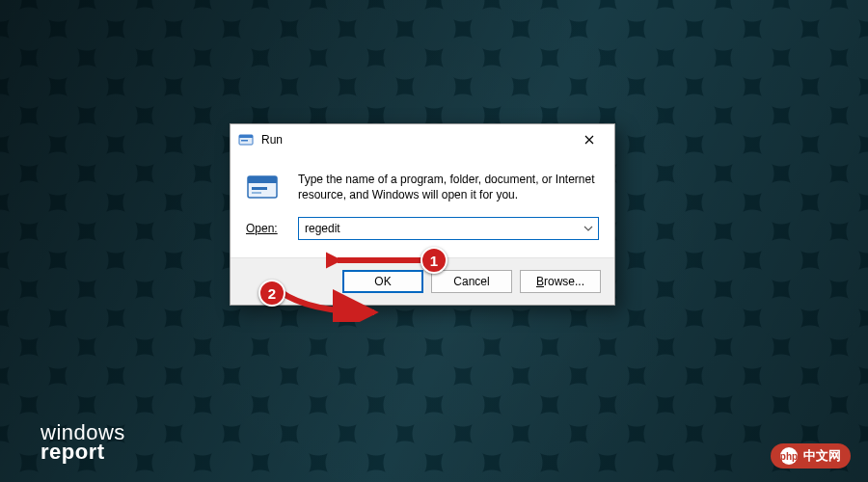 The height and width of the screenshot is (482, 868). I want to click on open-label-rest: pen:, so click(266, 228).